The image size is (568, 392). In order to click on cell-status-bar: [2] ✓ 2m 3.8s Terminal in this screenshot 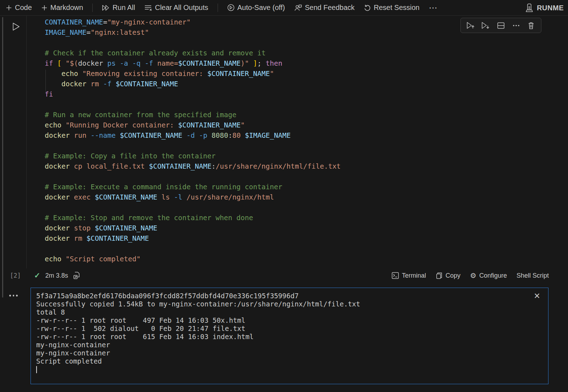, I will do `click(284, 276)`.